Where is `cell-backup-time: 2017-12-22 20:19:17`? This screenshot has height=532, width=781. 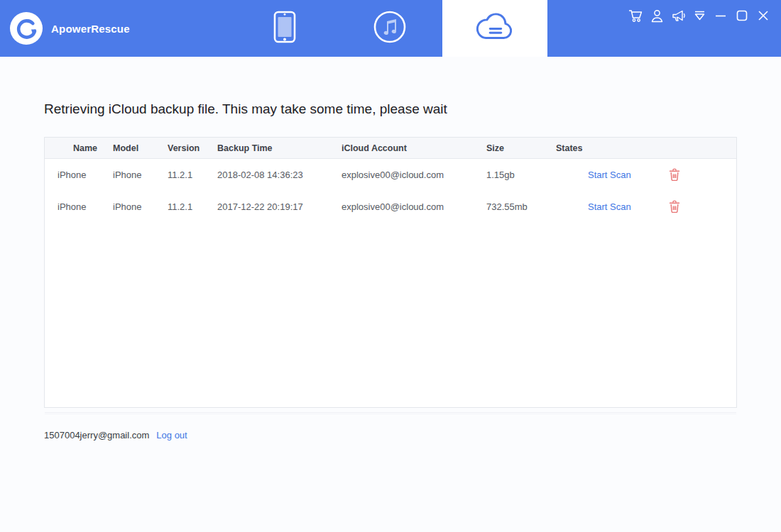
cell-backup-time: 2017-12-22 20:19:17 is located at coordinates (260, 207).